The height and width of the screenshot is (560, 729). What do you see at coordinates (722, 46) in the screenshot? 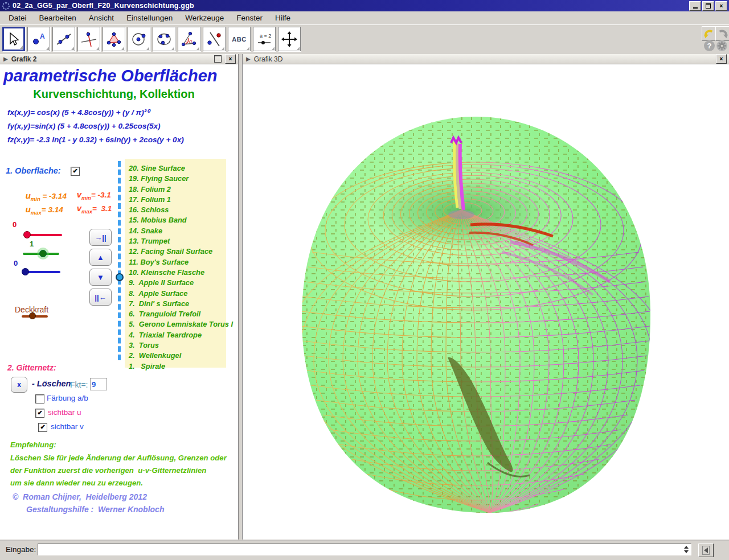
I see `settings-gear-icon` at bounding box center [722, 46].